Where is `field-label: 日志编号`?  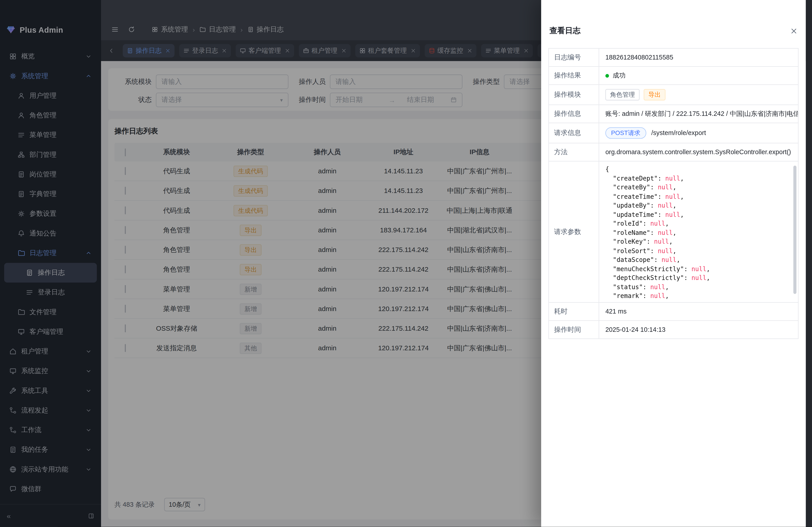
field-label: 日志编号 is located at coordinates (574, 57).